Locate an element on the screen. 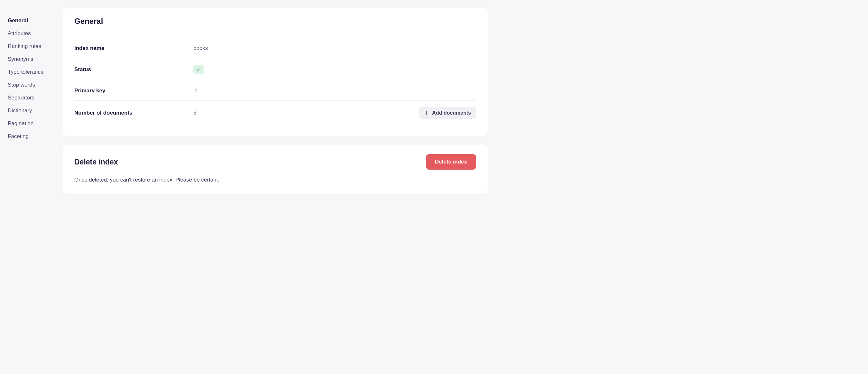  sidebar-item-ranking-rules: Ranking rules is located at coordinates (35, 47).